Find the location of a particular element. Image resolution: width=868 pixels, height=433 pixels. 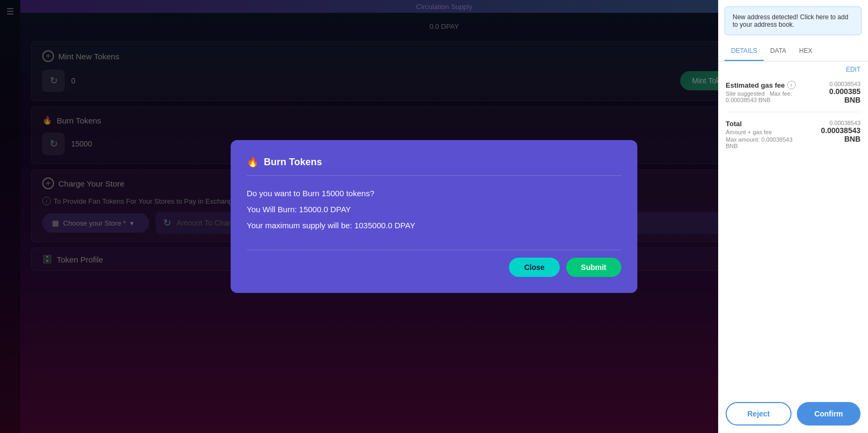

modal-footer: Close Submit is located at coordinates (434, 263).